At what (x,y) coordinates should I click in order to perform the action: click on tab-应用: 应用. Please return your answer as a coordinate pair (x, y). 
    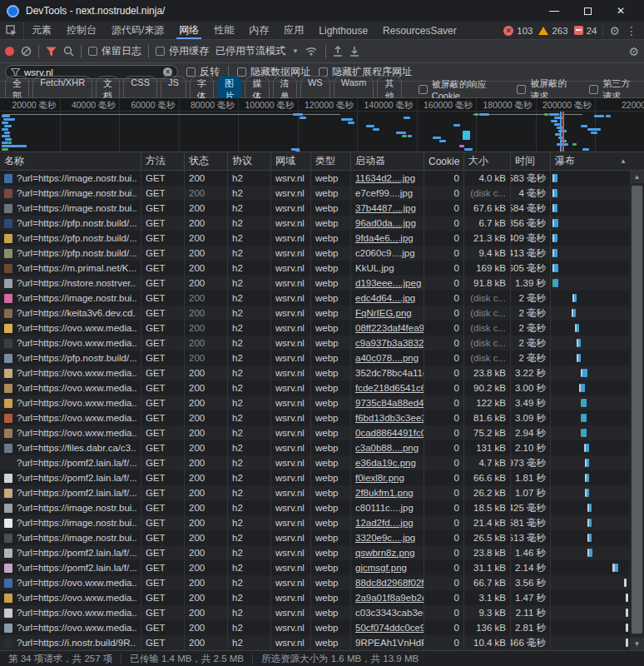
    Looking at the image, I should click on (294, 30).